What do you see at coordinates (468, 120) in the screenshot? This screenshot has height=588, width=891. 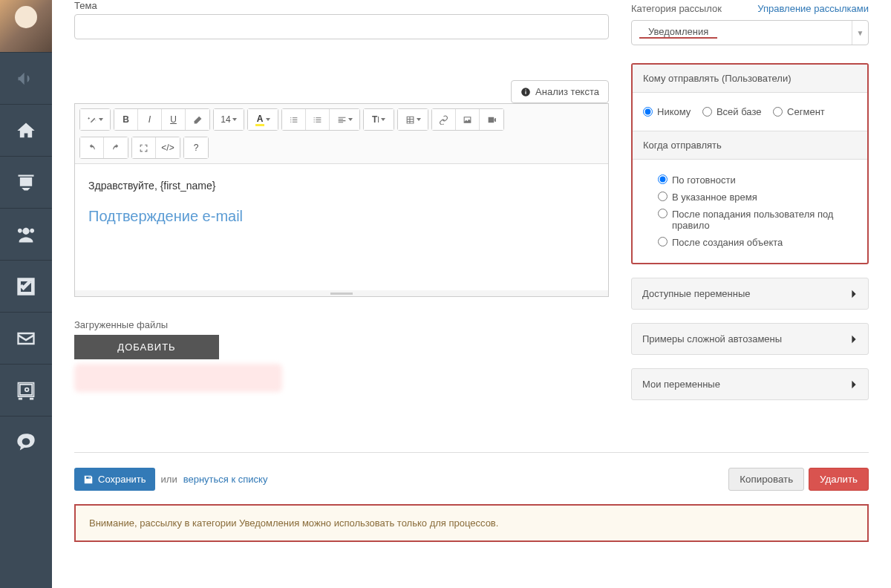 I see `image-button` at bounding box center [468, 120].